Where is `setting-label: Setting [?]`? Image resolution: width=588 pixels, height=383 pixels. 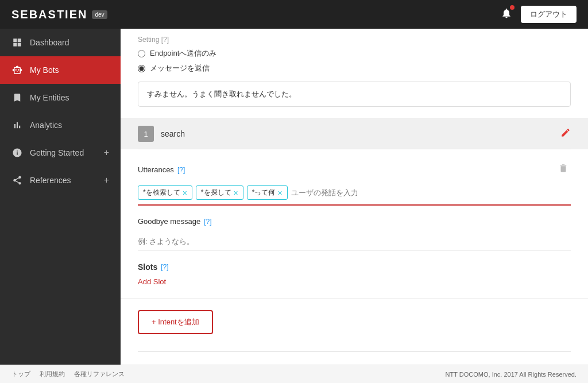 setting-label: Setting [?] is located at coordinates (354, 40).